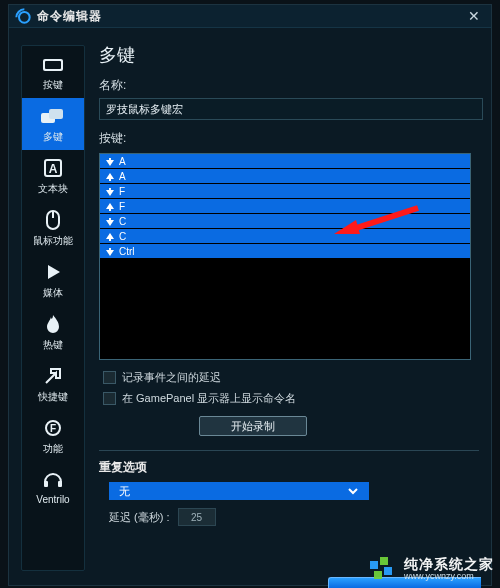 The height and width of the screenshot is (588, 500). I want to click on annotation-arrow-icon, so click(375, 220).